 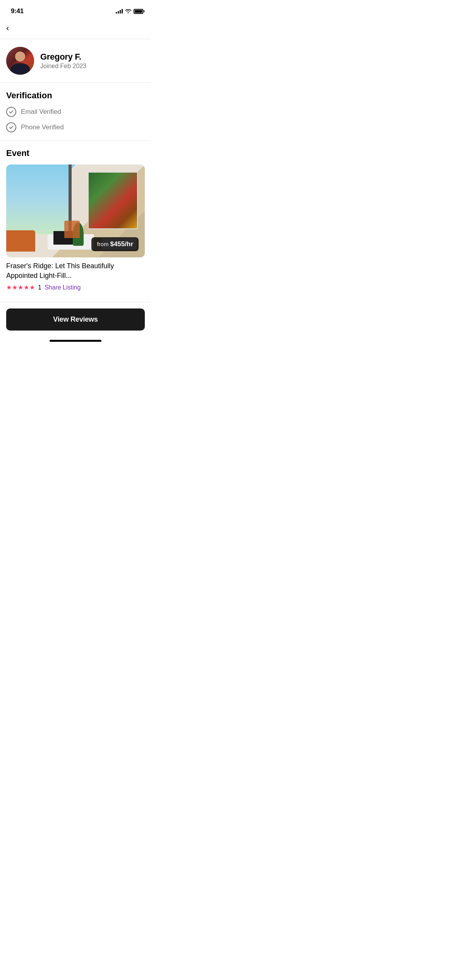 What do you see at coordinates (20, 61) in the screenshot?
I see `avatar-image` at bounding box center [20, 61].